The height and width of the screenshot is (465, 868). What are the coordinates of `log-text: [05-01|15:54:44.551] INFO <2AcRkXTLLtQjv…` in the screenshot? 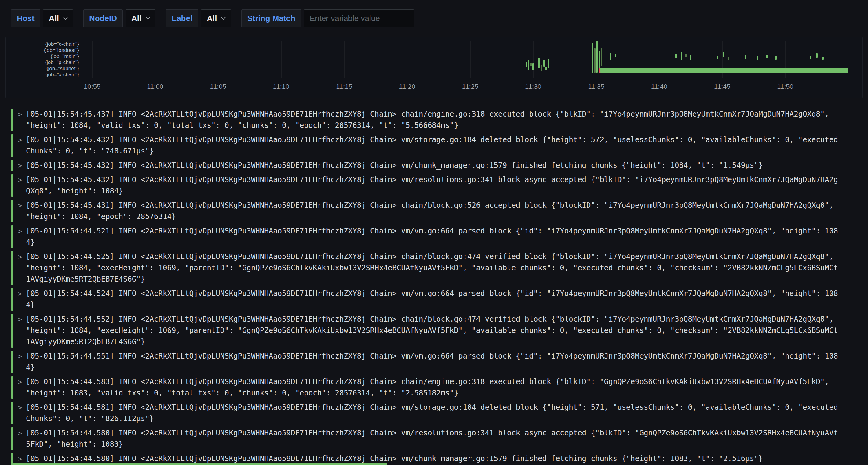 It's located at (432, 362).